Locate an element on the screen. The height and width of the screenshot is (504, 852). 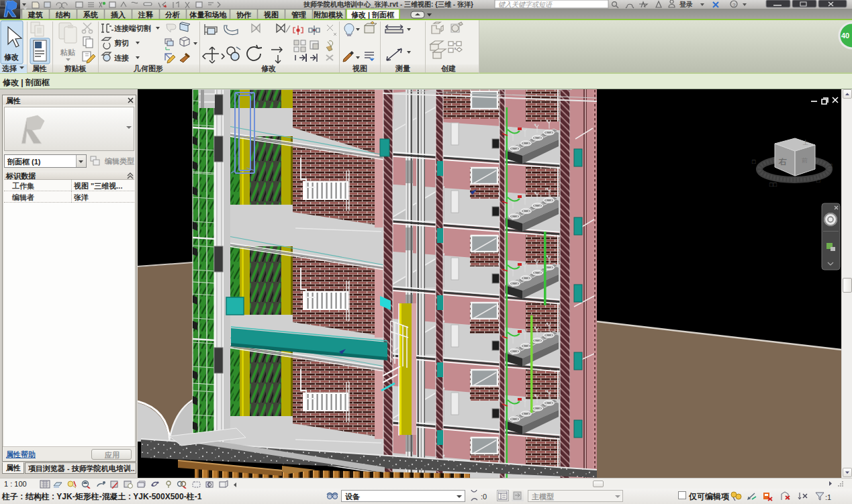
svg-text: 注释 is located at coordinates (146, 15).